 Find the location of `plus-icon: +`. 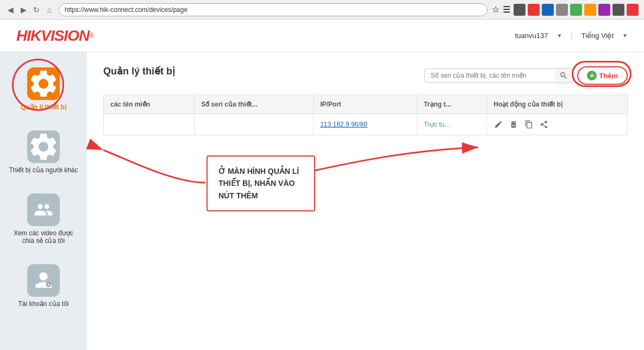

plus-icon: + is located at coordinates (592, 76).